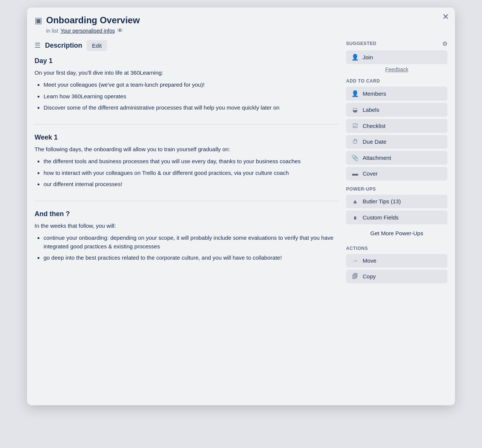  What do you see at coordinates (355, 174) in the screenshot?
I see `cover-icon: ▬` at bounding box center [355, 174].